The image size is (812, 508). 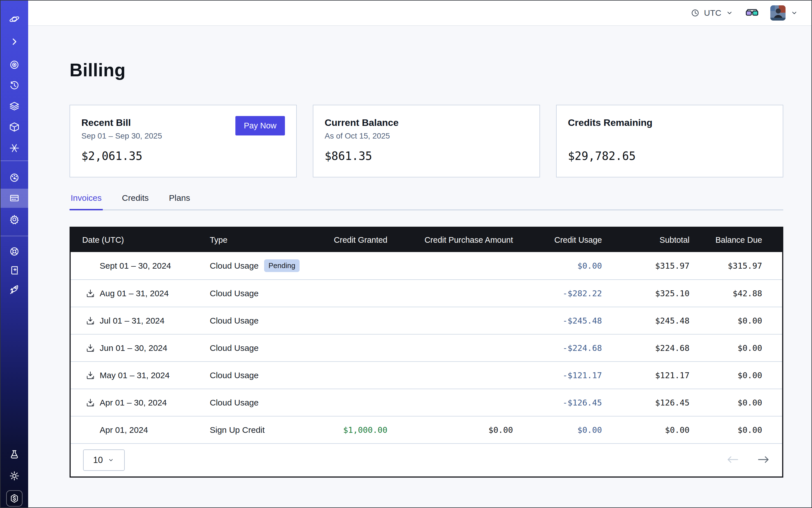 I want to click on topbar: UTC, so click(x=420, y=13).